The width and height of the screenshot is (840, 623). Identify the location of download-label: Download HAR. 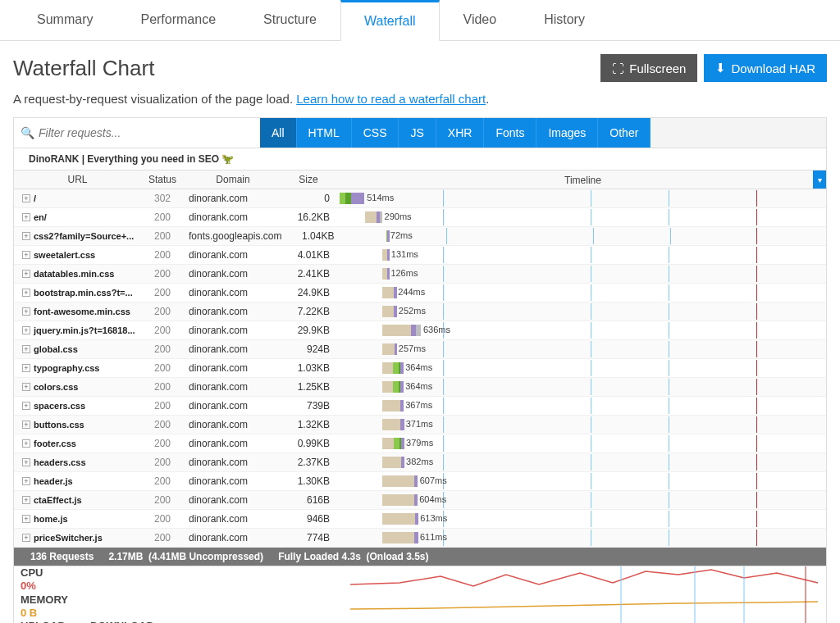
(773, 69).